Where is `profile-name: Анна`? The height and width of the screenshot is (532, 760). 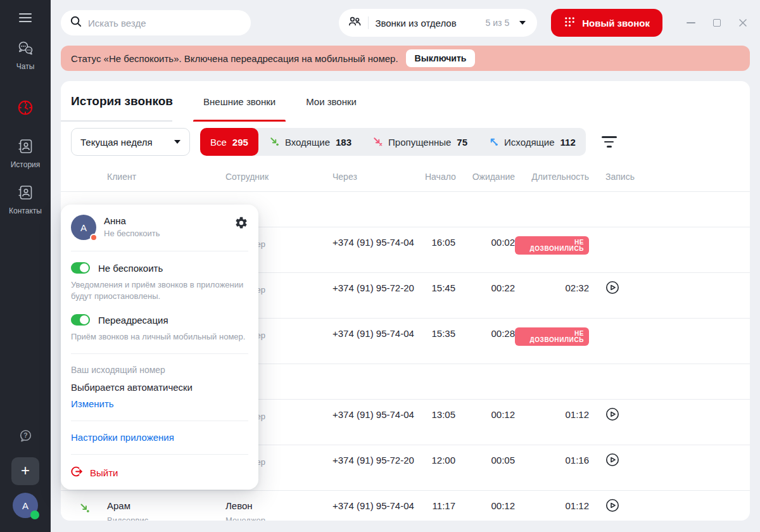
profile-name: Анна is located at coordinates (132, 220).